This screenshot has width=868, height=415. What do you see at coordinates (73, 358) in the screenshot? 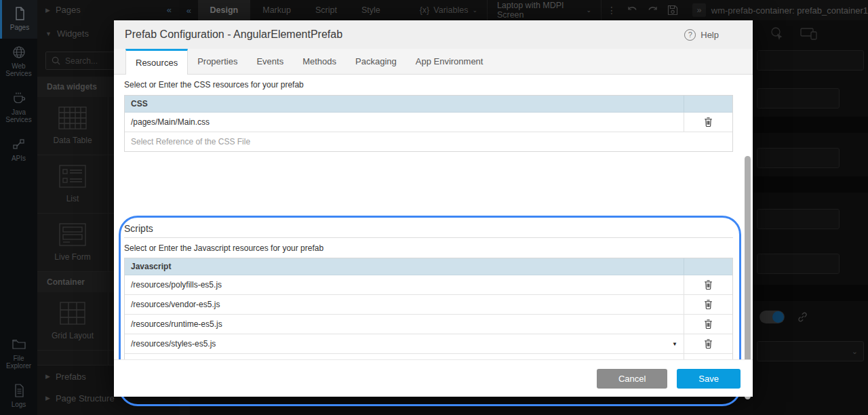
I see `widget-tile-clipped` at bounding box center [73, 358].